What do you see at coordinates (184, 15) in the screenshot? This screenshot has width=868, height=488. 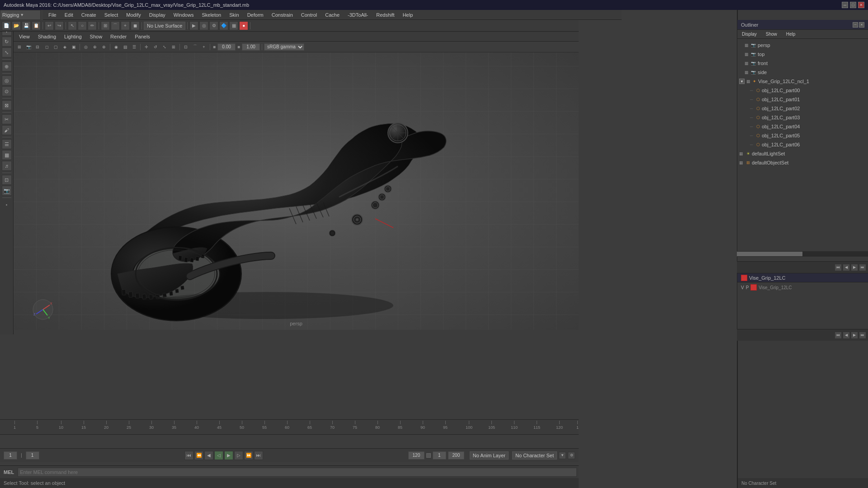 I see `menu-windows: Windows` at bounding box center [184, 15].